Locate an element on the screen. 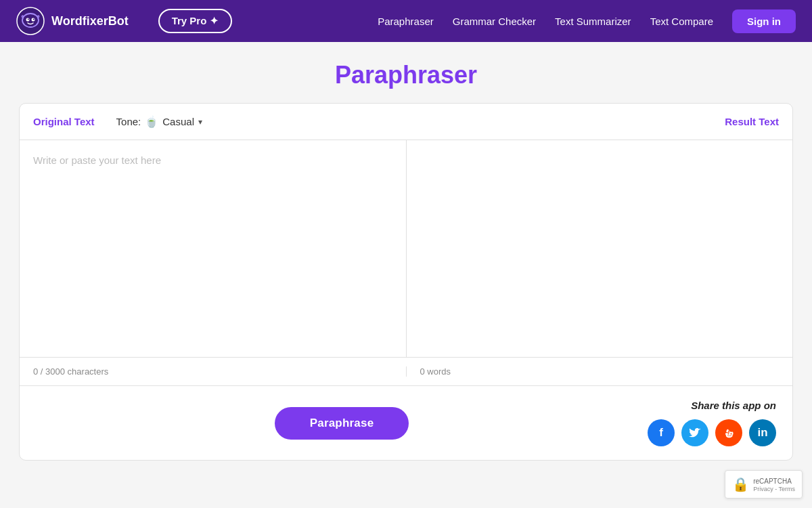 Image resolution: width=812 pixels, height=508 pixels. page-title: Paraphraser is located at coordinates (406, 75).